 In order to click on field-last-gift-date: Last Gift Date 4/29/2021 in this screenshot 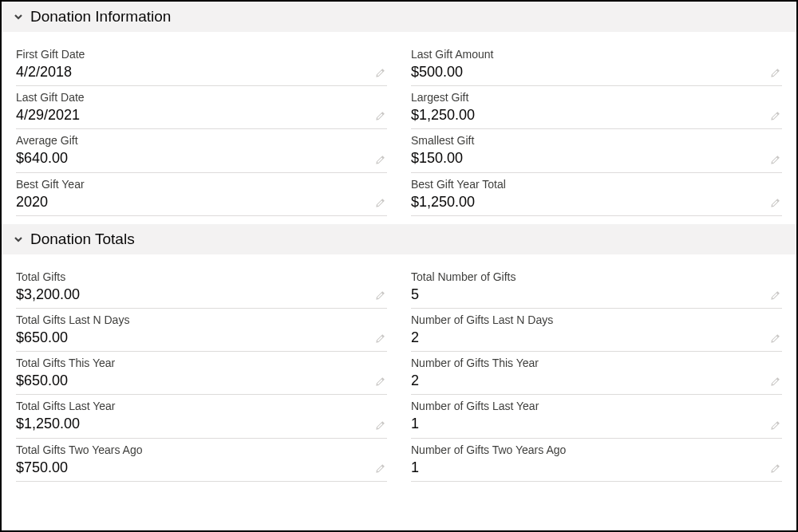, I will do `click(201, 108)`.